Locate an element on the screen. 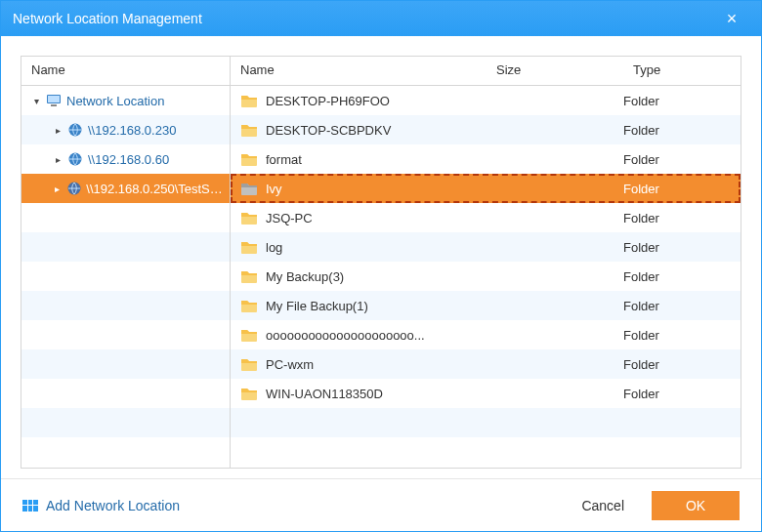  title-bar: Network Location Management × is located at coordinates (381, 19).